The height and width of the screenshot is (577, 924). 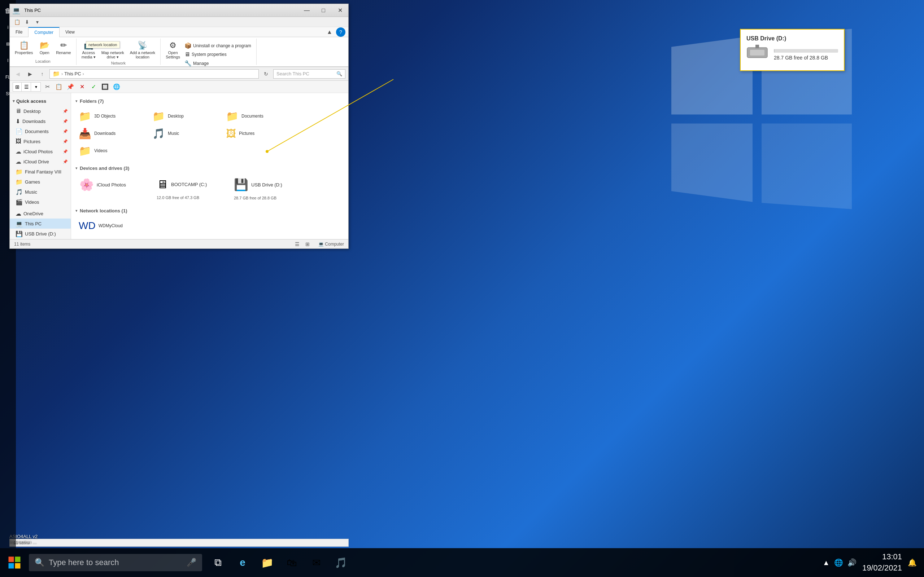 I want to click on notification-icon: 🔔, so click(x=912, y=562).